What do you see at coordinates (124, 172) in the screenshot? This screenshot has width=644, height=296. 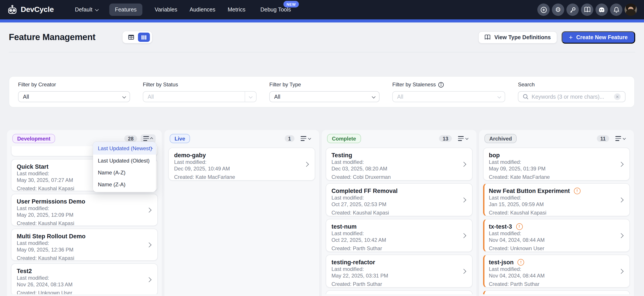 I see `sort-option-name-az: Name (A-Z)` at bounding box center [124, 172].